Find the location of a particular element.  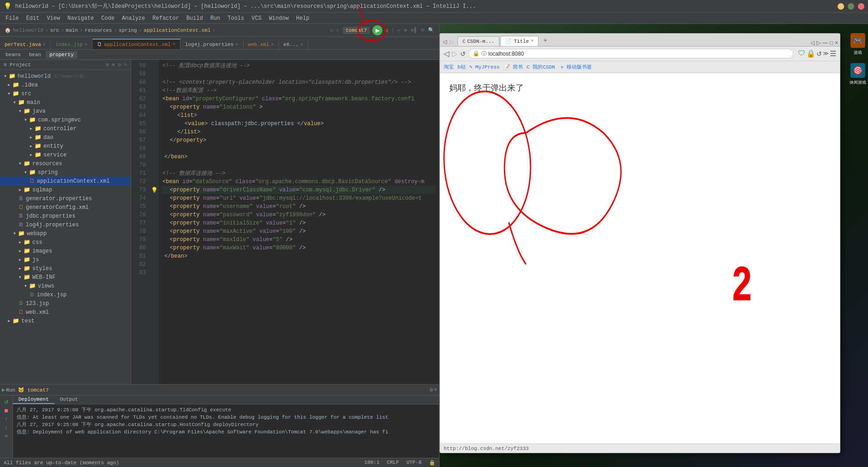

browser-window-close: × is located at coordinates (837, 43).